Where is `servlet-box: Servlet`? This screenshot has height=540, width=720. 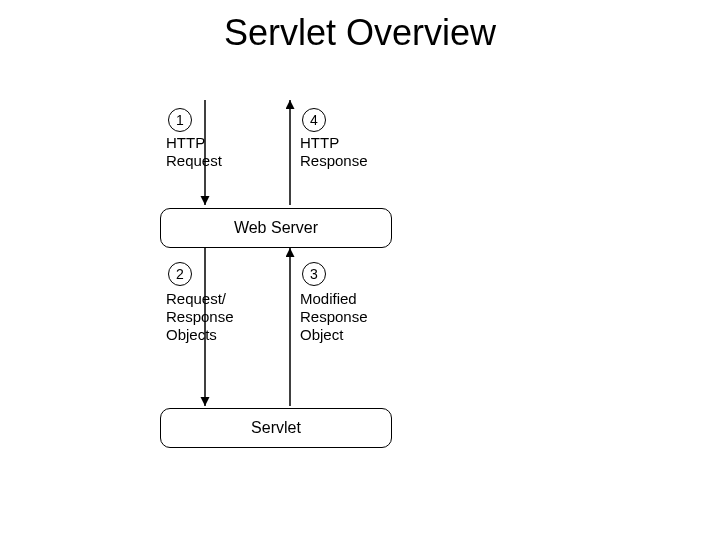
servlet-box: Servlet is located at coordinates (276, 428).